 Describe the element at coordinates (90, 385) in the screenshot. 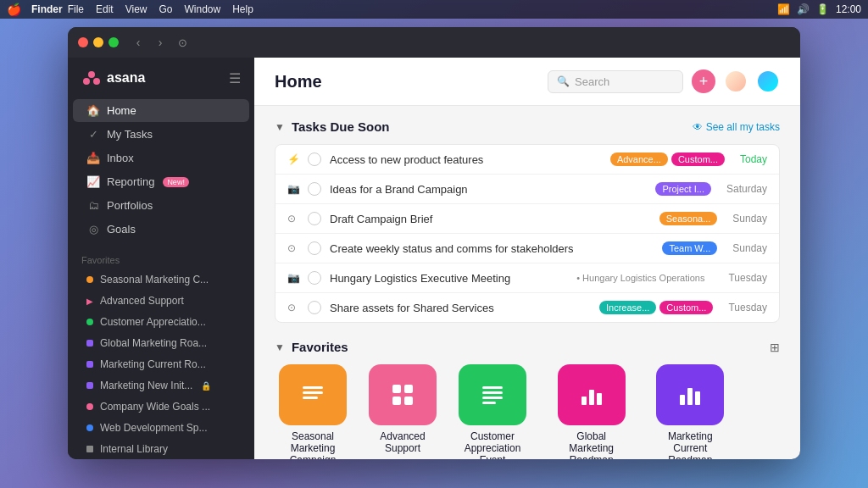

I see `mkt-new-icon` at that location.